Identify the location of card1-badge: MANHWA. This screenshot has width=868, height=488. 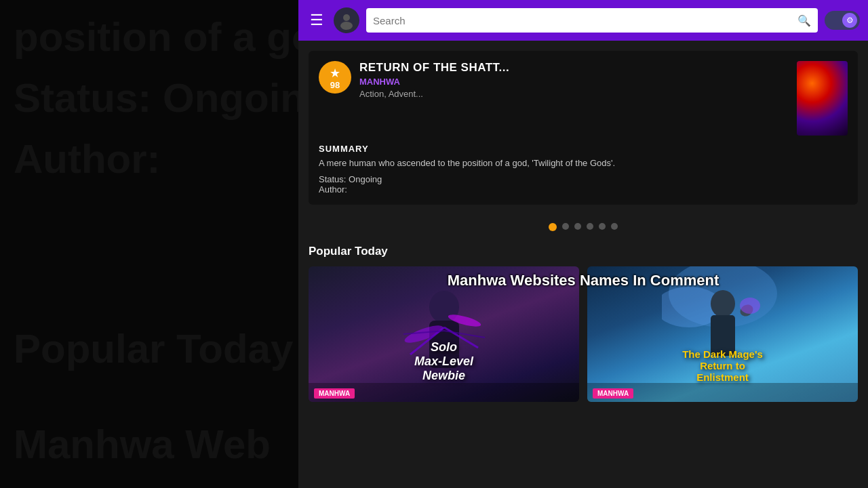
(334, 393).